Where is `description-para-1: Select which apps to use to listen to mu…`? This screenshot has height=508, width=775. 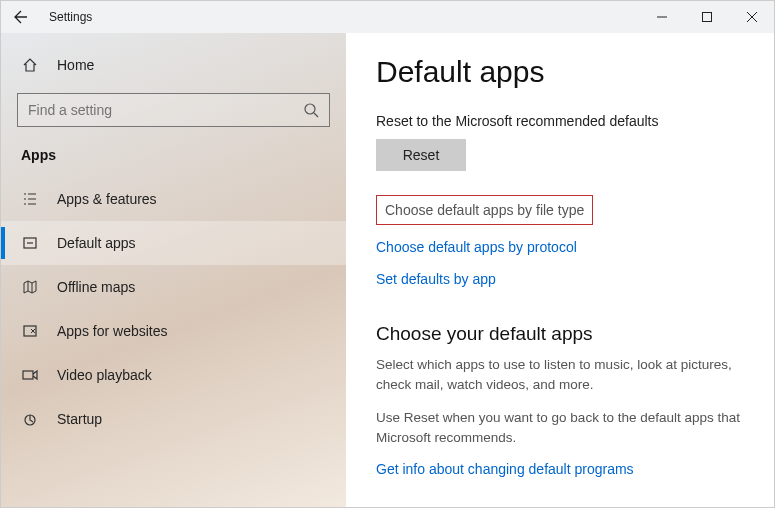 description-para-1: Select which apps to use to listen to mu… is located at coordinates (560, 374).